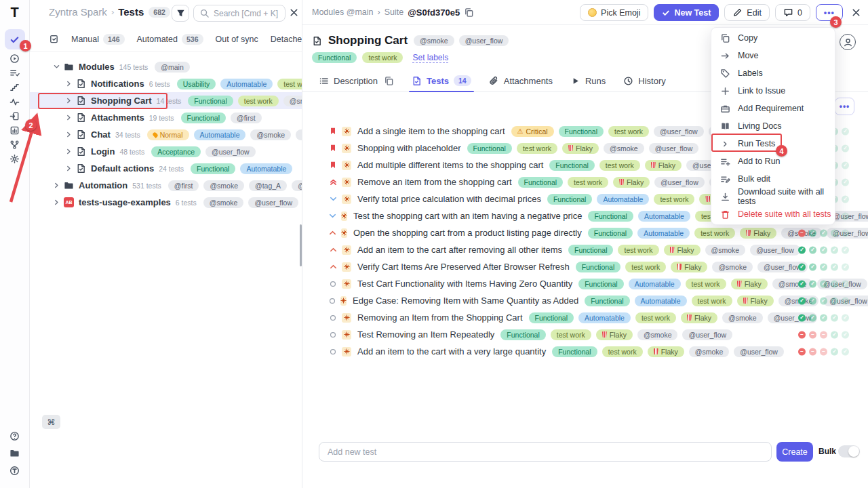  Describe the element at coordinates (773, 108) in the screenshot. I see `menu-item-add-requirement: Add Requirement` at that location.